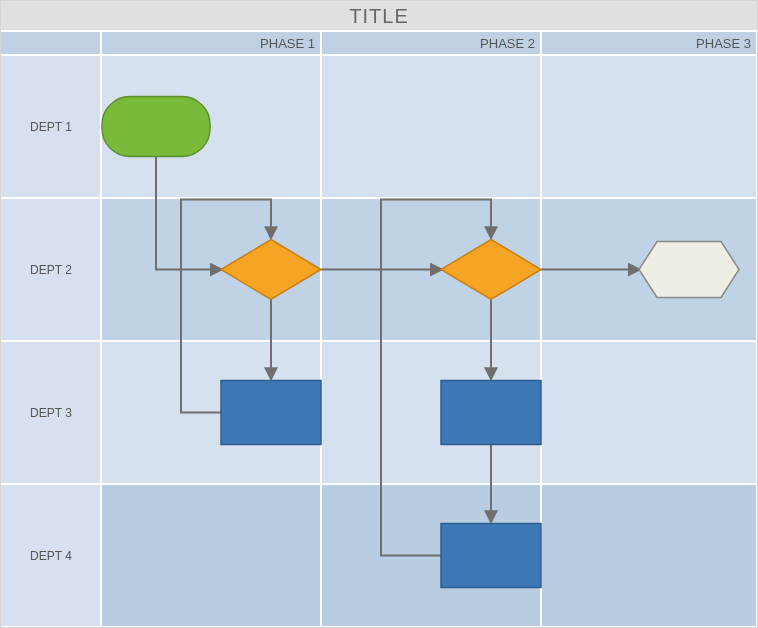 The width and height of the screenshot is (758, 628). I want to click on row-header: DEPT 1, so click(51, 127).